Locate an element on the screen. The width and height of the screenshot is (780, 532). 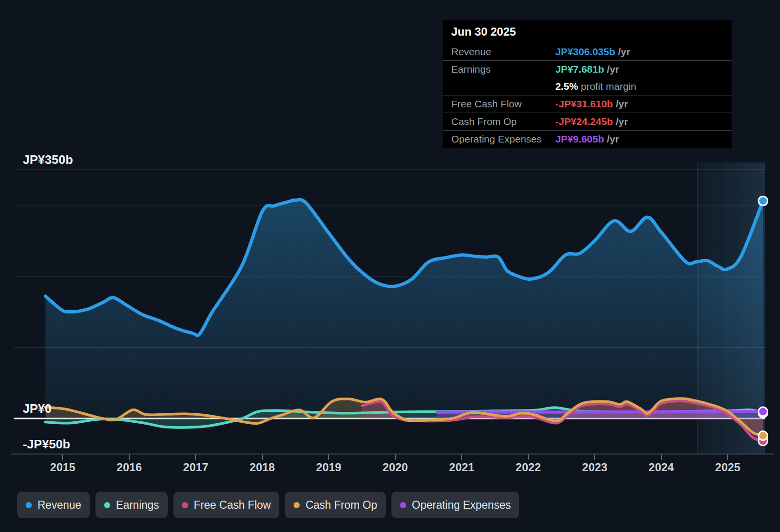
tooltip-row-earnings: Earnings JP¥7.681b /yr is located at coordinates (587, 69).